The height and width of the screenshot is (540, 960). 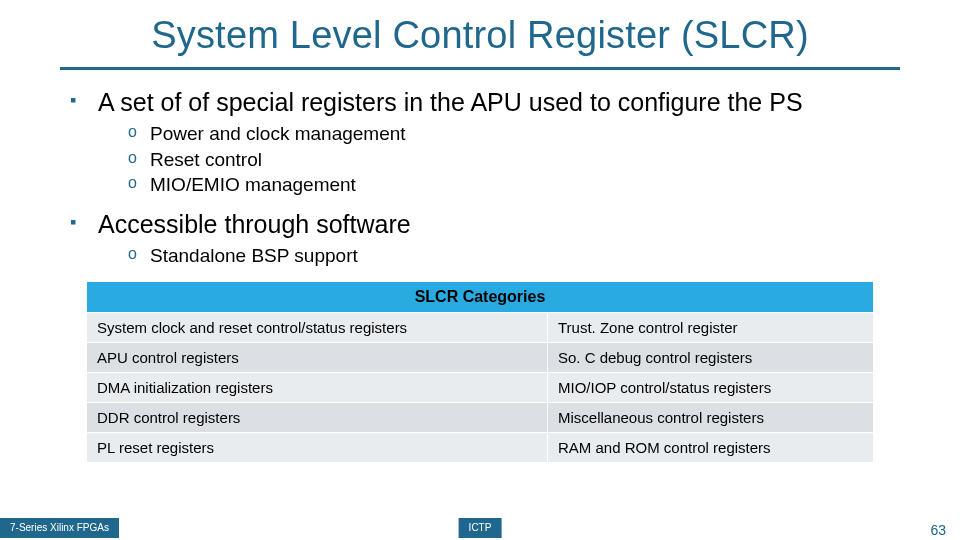 I want to click on bullet-item: Accessible through software Standalone B…, so click(x=480, y=240).